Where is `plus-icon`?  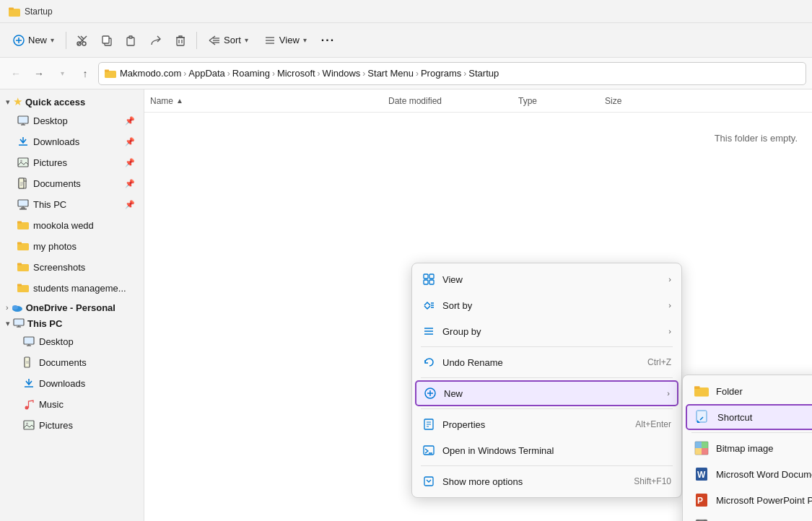
plus-icon is located at coordinates (19, 40).